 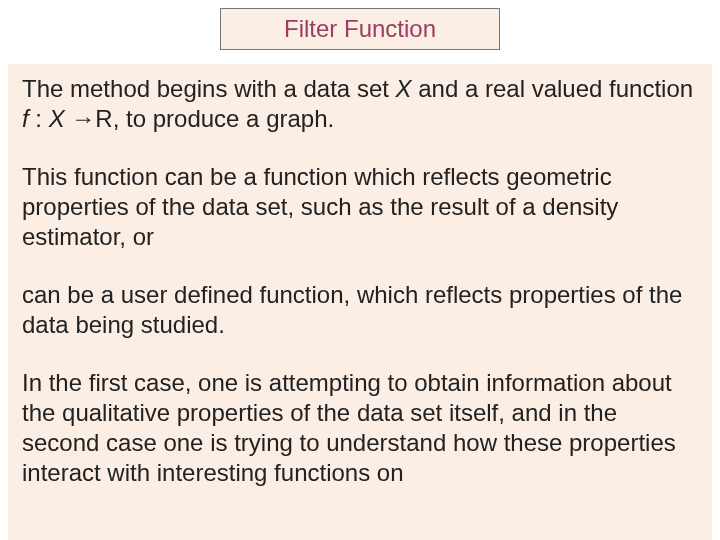 What do you see at coordinates (404, 88) in the screenshot?
I see `p1-var-X: X` at bounding box center [404, 88].